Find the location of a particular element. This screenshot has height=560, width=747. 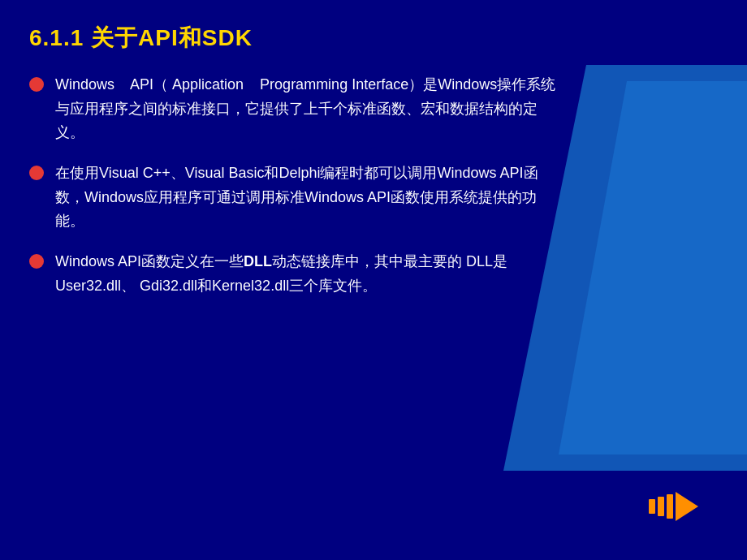

arrow-head is located at coordinates (687, 506).